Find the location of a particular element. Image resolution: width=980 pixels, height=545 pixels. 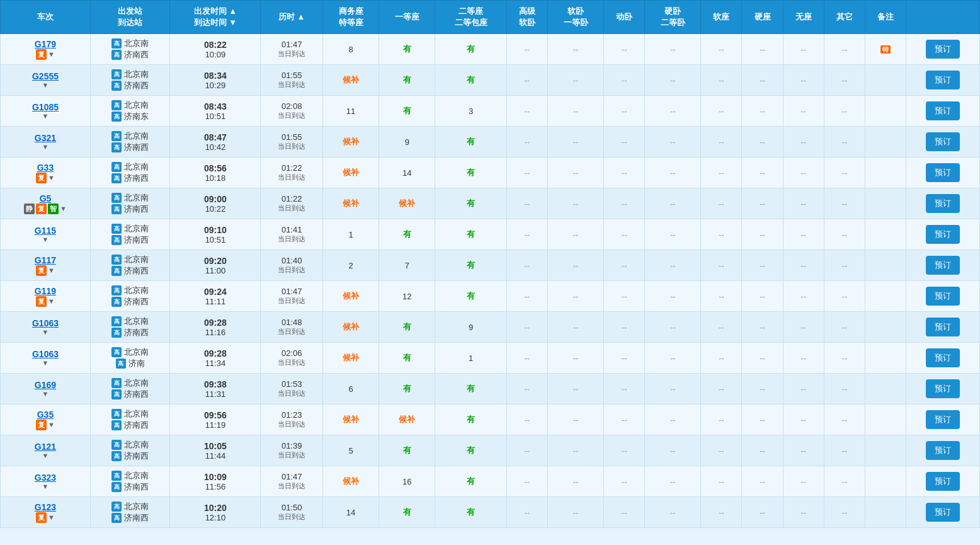

time-cell: 09:56 11:19 is located at coordinates (215, 420).